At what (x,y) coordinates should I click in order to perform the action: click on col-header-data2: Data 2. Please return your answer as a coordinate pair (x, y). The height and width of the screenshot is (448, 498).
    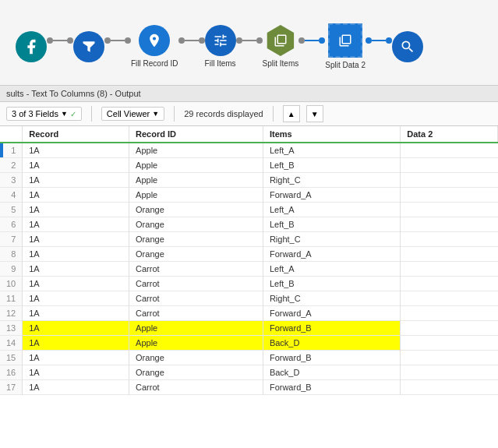
    Looking at the image, I should click on (449, 134).